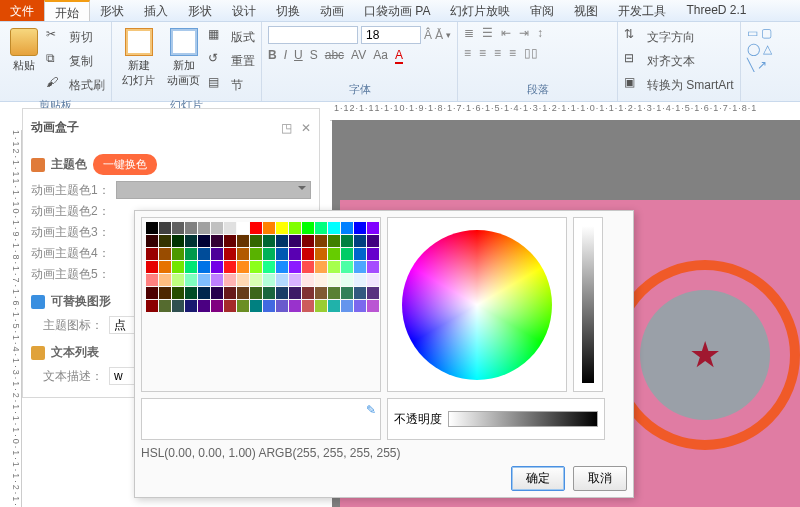  Describe the element at coordinates (760, 33) in the screenshot. I see `shape-rect-icon: ▭ ▢` at that location.